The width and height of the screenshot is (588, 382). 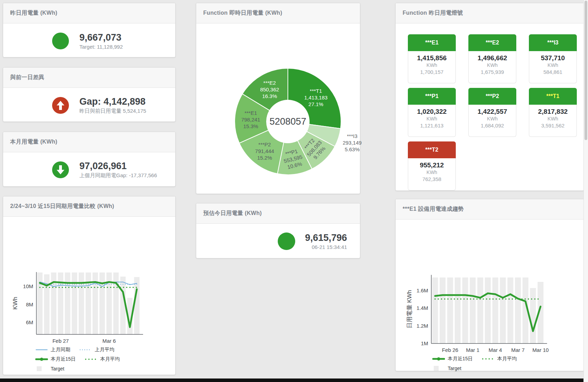 What do you see at coordinates (15, 303) in the screenshot?
I see `y-axis-label: KWh` at bounding box center [15, 303].